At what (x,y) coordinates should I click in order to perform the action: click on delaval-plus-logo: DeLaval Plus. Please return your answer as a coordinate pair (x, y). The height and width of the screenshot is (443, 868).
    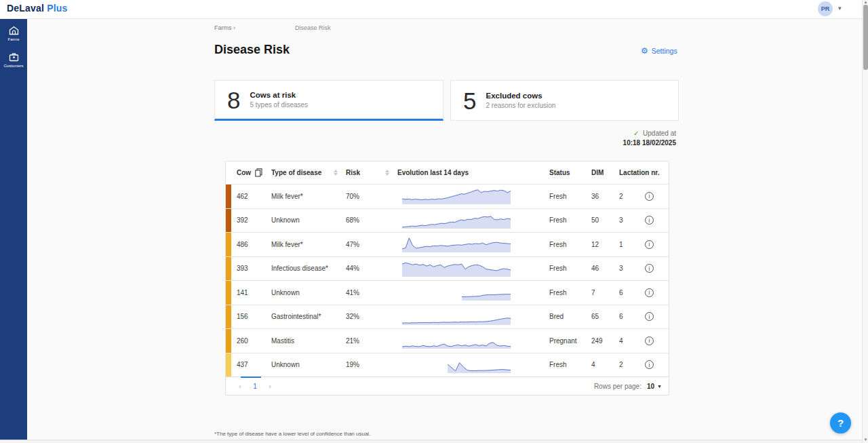
    Looking at the image, I should click on (37, 8).